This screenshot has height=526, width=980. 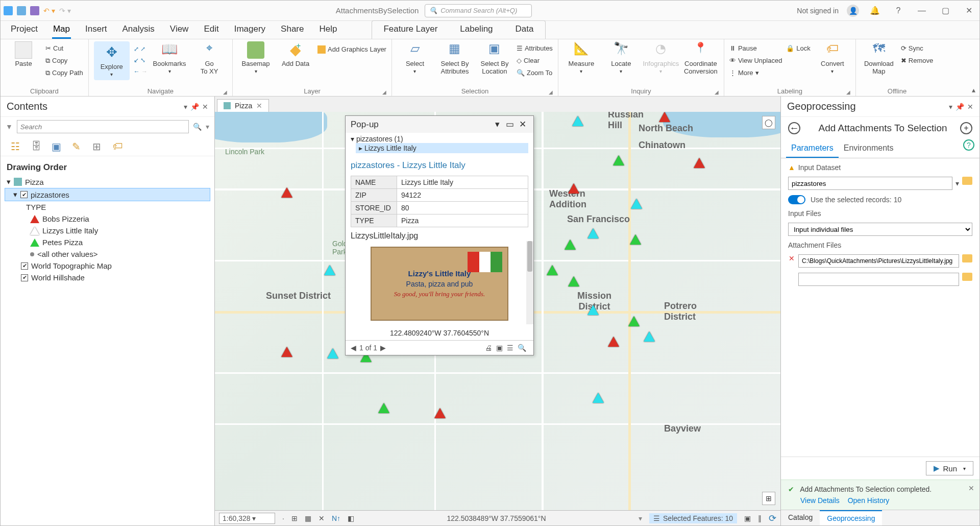 What do you see at coordinates (61, 30) in the screenshot?
I see `tab-map: Map` at bounding box center [61, 30].